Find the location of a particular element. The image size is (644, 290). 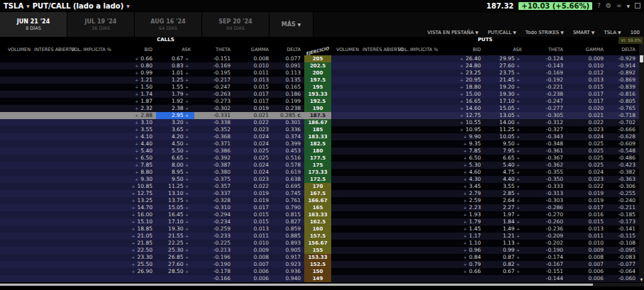

calls-header-ask: ASK is located at coordinates (175, 50).